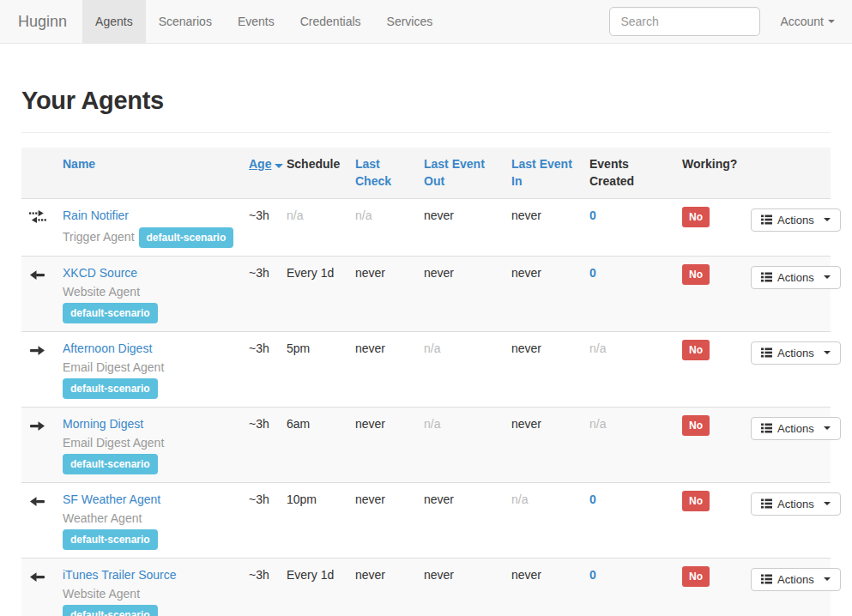 This screenshot has height=616, width=852. I want to click on search-input, so click(685, 21).